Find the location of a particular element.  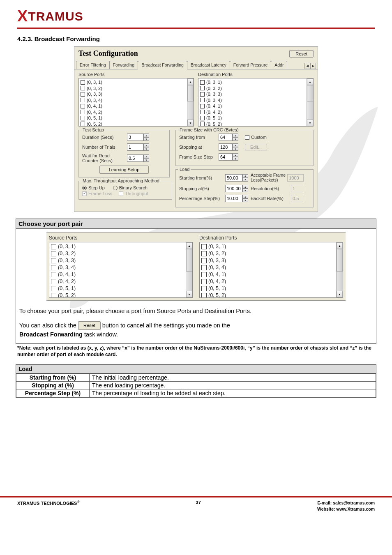

wait-input: ▲▼ is located at coordinates (138, 158).